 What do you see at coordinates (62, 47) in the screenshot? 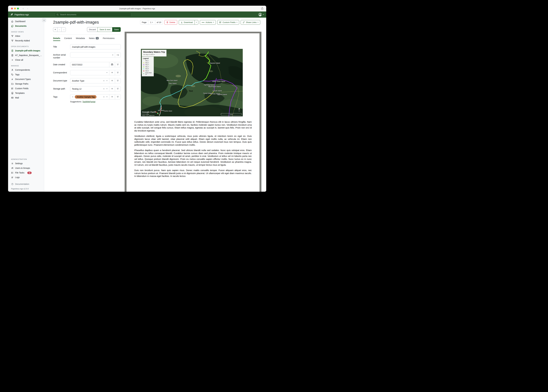
I see `title-field-label: Title` at bounding box center [62, 47].